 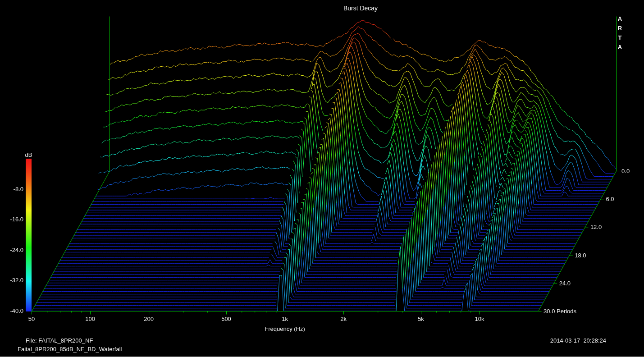 What do you see at coordinates (69, 349) in the screenshot?
I see `file-name-line-2: Faital_8PR200_85dB_NF_BD_Waterfall` at bounding box center [69, 349].